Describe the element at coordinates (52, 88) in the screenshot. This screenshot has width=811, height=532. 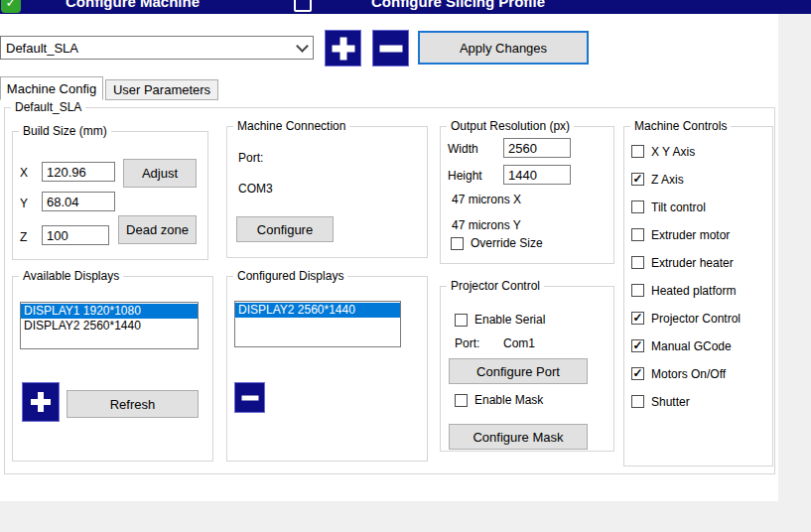
I see `tab-machine-config: Machine Config` at that location.